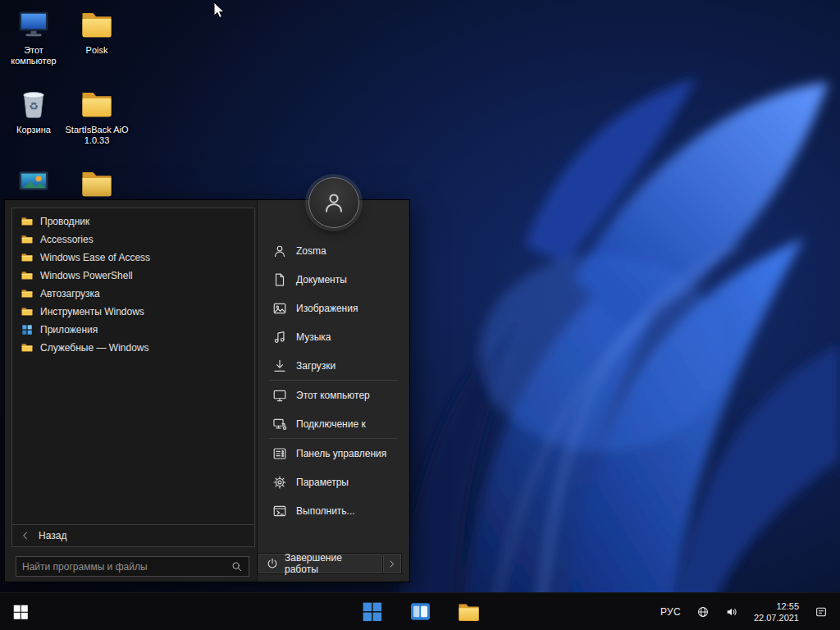 Image resolution: width=840 pixels, height=630 pixels. I want to click on desktop-icon-partial-folder, so click(97, 183).